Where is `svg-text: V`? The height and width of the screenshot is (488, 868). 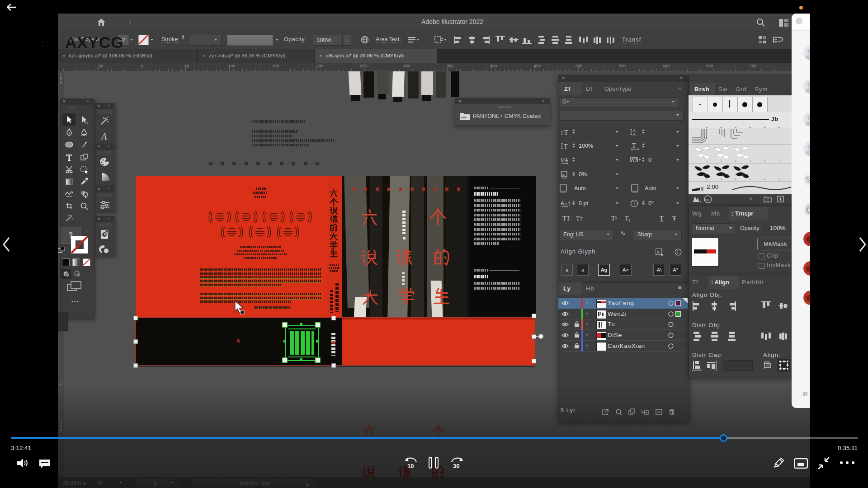 svg-text: V is located at coordinates (562, 160).